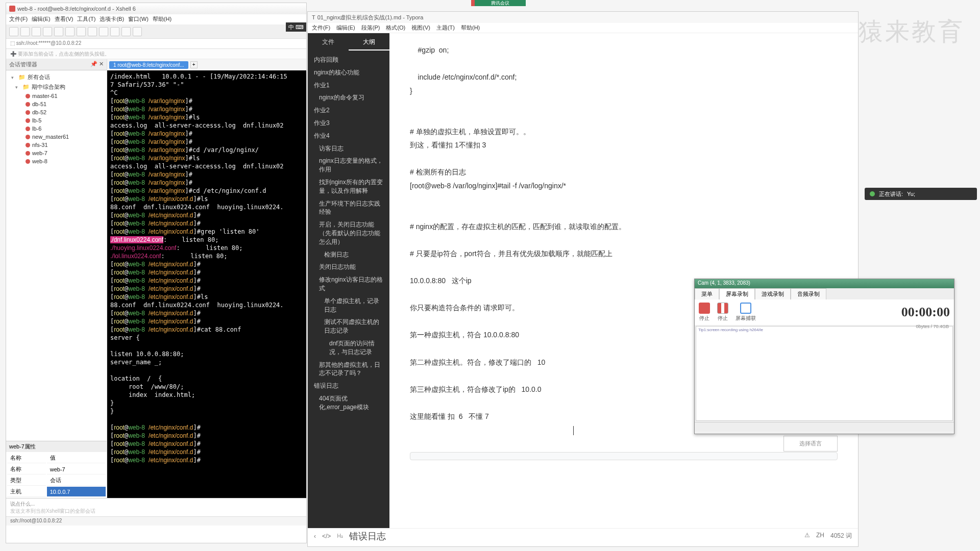  I want to click on code-line: # 检测所有的日志, so click(624, 172).